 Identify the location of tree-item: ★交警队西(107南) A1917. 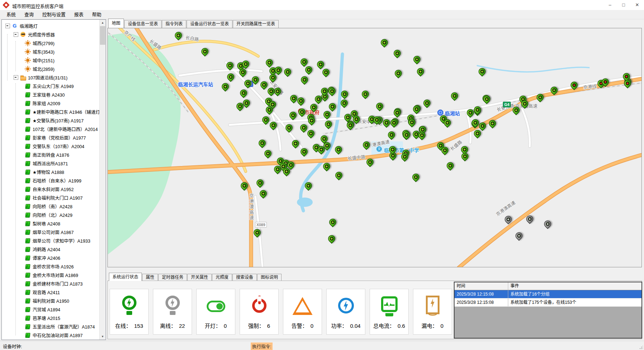
(43, 120).